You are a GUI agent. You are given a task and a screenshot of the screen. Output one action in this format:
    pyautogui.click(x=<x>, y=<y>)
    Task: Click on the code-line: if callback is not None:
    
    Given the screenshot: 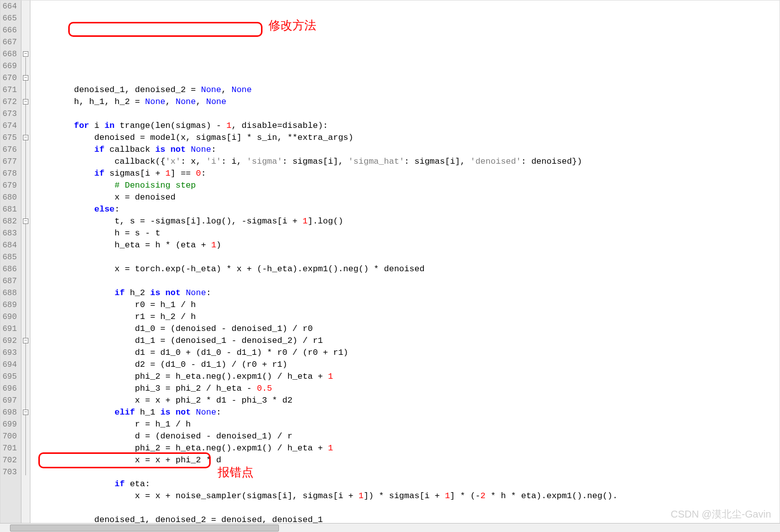 What is the action you would take?
    pyautogui.click(x=406, y=150)
    